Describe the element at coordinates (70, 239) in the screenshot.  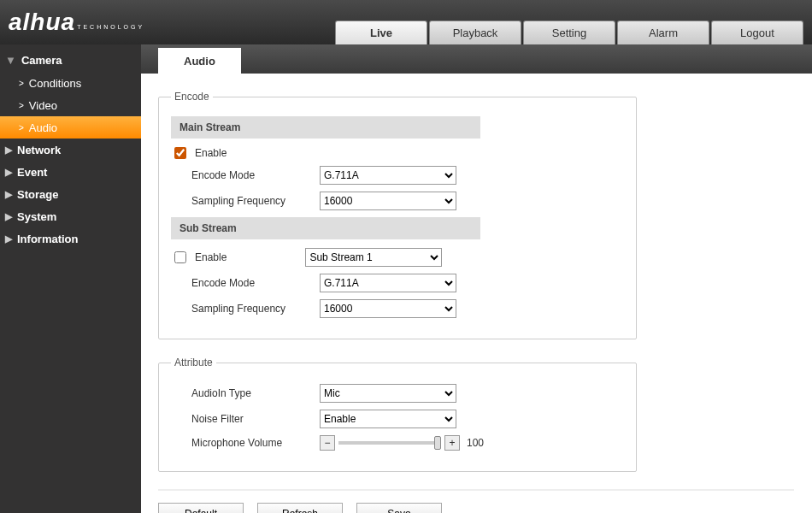
I see `sidebar-item-information: ▶ Information` at that location.